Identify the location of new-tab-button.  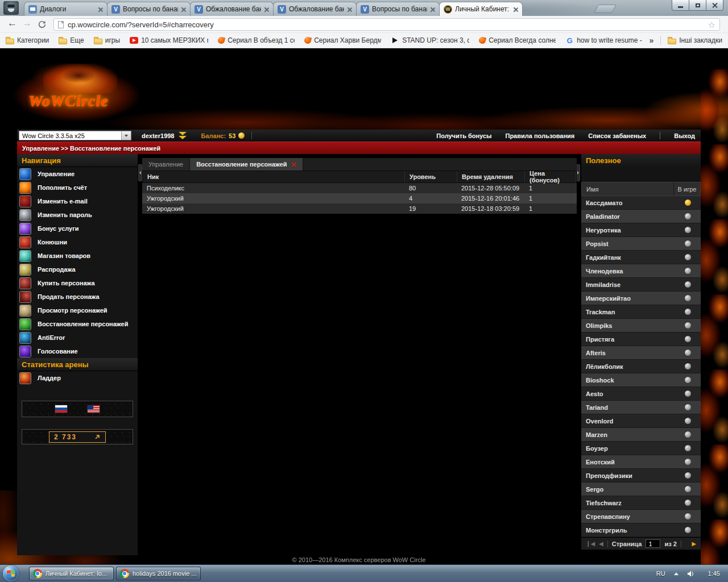
(605, 9).